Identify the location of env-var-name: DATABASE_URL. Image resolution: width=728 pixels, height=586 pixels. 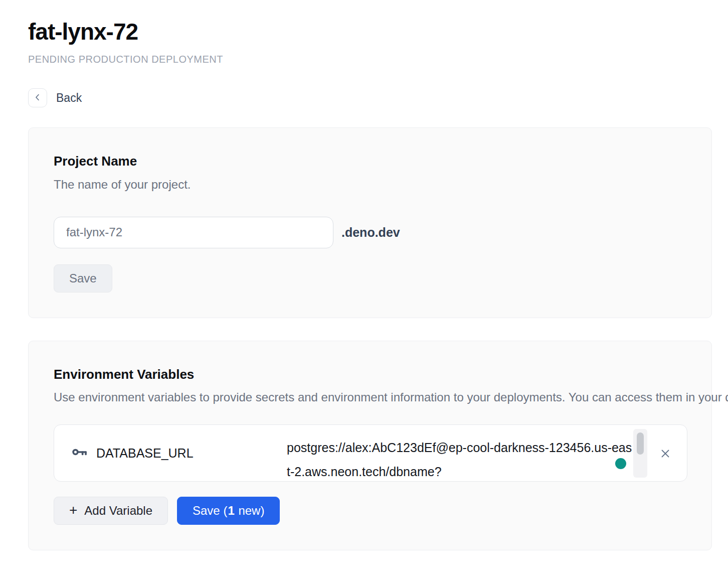
(145, 454).